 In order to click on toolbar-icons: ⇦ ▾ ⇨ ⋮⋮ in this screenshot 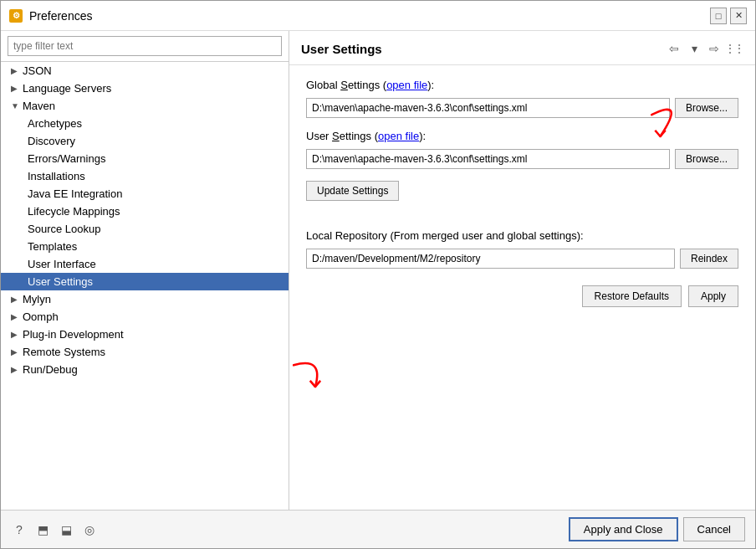, I will do `click(704, 49)`.